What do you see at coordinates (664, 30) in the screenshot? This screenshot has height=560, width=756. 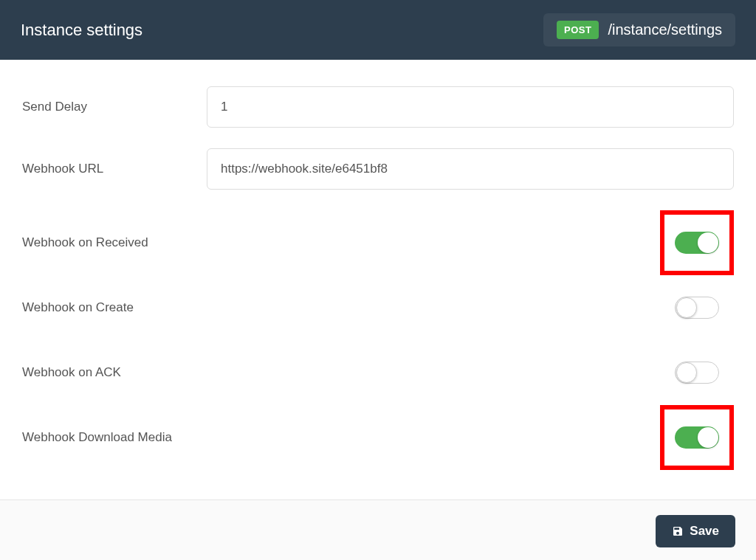 I see `api-path-text: /instance/settings` at bounding box center [664, 30].